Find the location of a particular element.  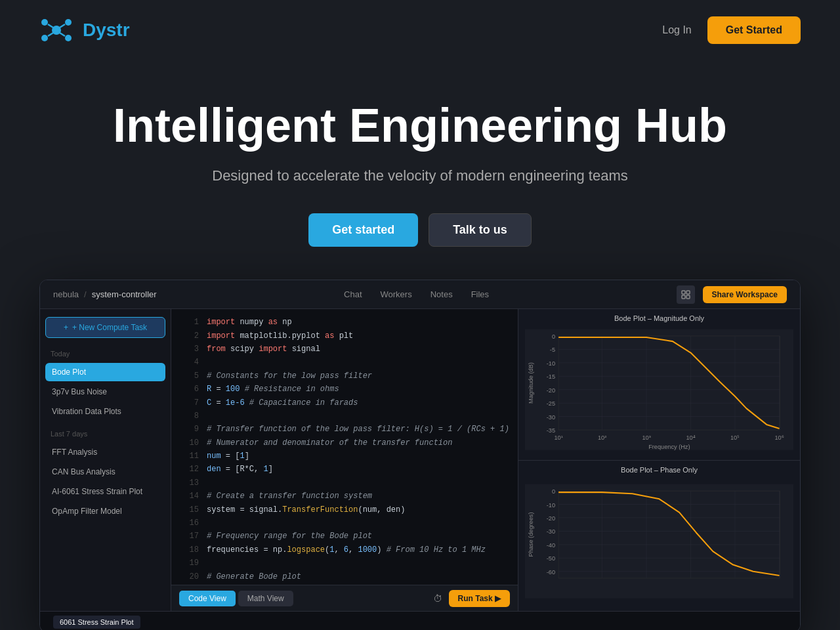

svg-text: -15 is located at coordinates (551, 377).